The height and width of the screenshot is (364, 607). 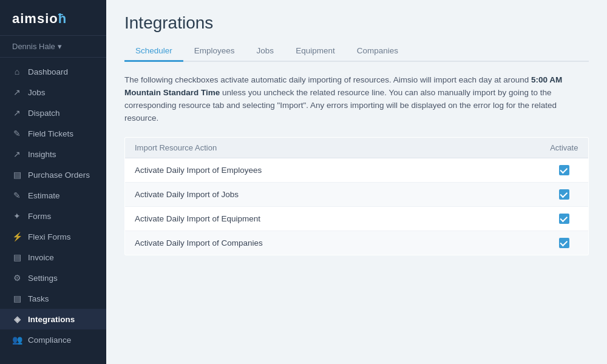 What do you see at coordinates (39, 298) in the screenshot?
I see `sidebar-item-label: Tasks` at bounding box center [39, 298].